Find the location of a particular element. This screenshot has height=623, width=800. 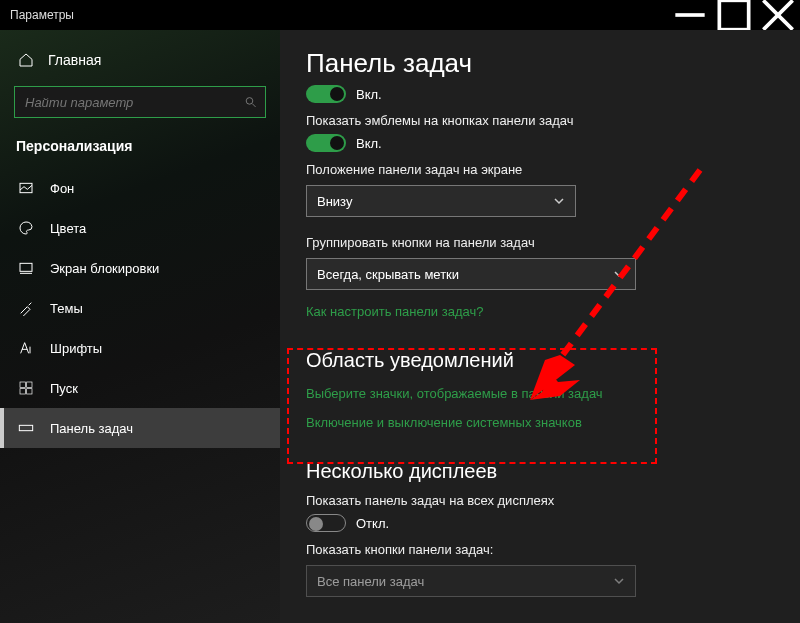

home-nav-item: Главная is located at coordinates (140, 60).